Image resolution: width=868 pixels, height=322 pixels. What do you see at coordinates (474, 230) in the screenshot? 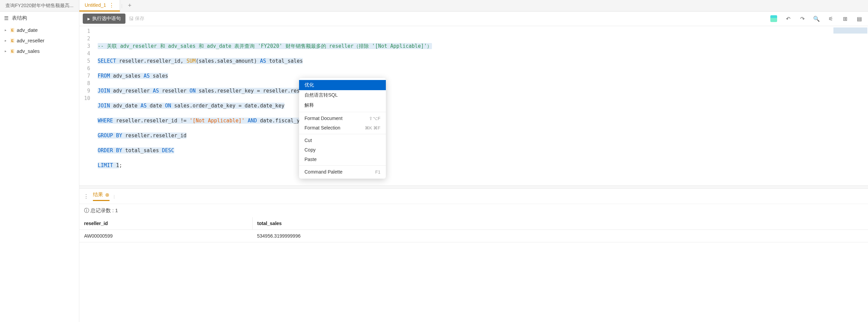
I see `result-table: reseller_id total_sales AW00000599 53495…` at bounding box center [474, 230].